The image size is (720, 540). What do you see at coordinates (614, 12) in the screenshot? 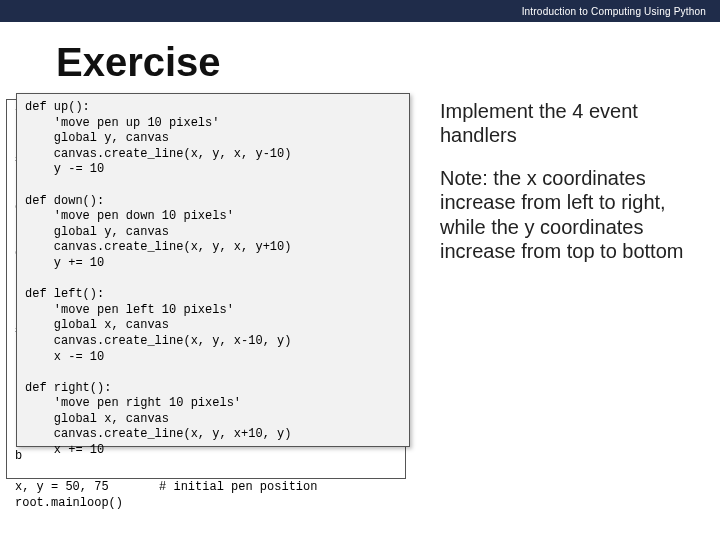
I see `course-title: Introduction to Computing Using Python` at bounding box center [614, 12].